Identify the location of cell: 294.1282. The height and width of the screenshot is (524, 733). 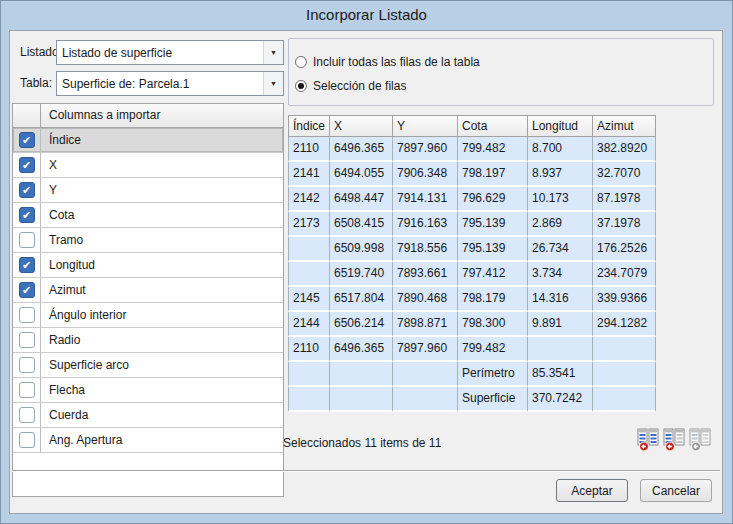
(624, 324).